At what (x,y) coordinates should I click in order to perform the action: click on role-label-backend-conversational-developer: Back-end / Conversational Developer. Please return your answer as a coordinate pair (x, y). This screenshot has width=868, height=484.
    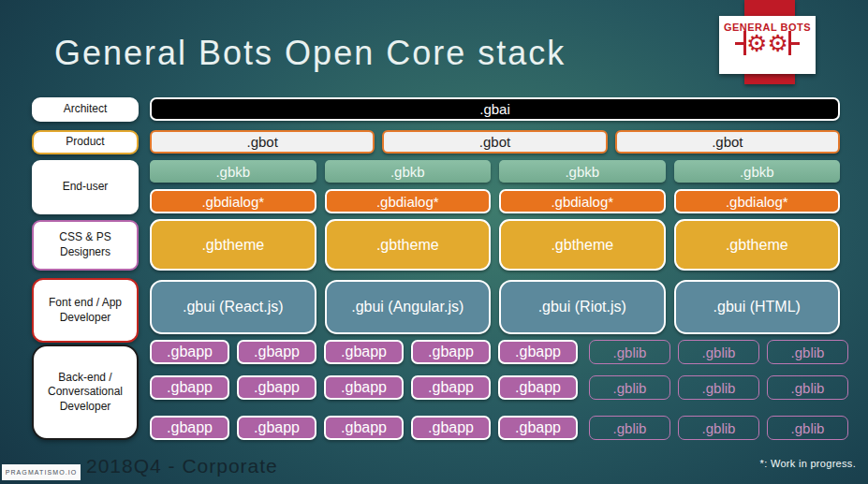
    Looking at the image, I should click on (85, 392).